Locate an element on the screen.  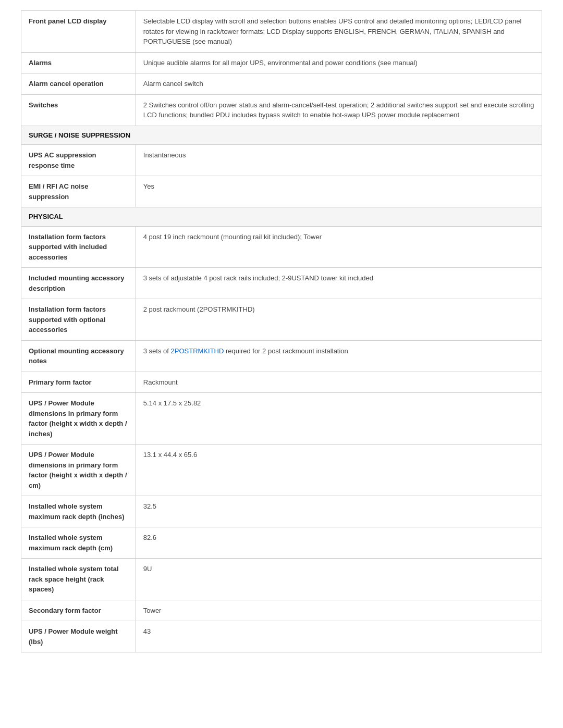
section-header-4: SURGE / NOISE SUPPRESSION is located at coordinates (282, 135).